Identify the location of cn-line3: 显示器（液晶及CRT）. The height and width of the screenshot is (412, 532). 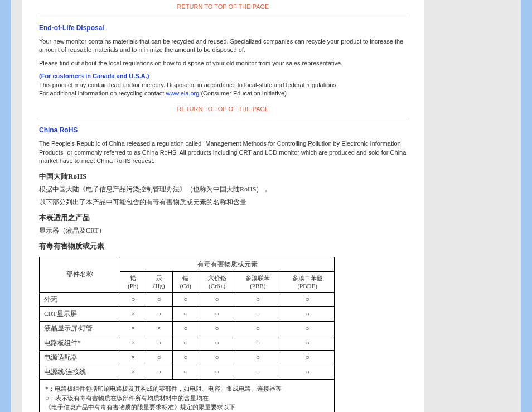
(223, 231).